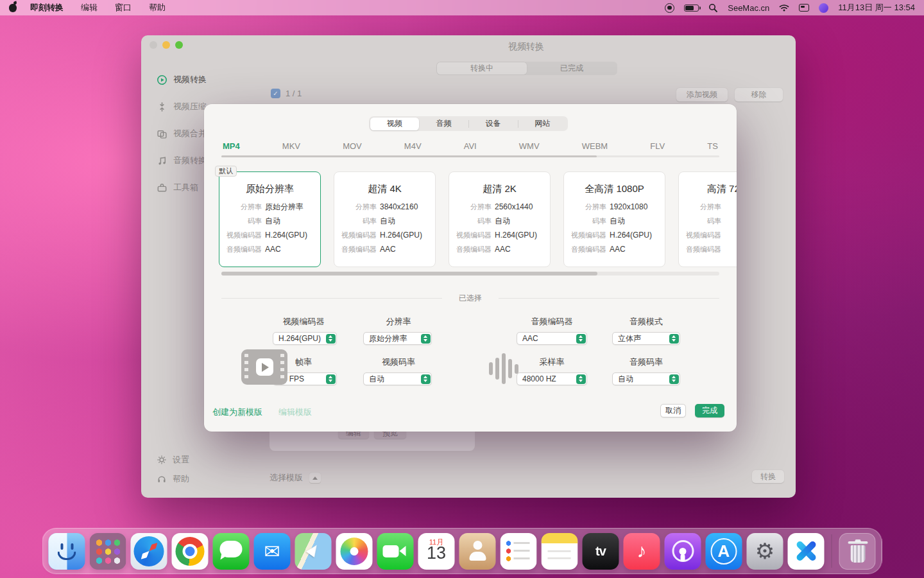 The width and height of the screenshot is (924, 578). What do you see at coordinates (47, 8) in the screenshot?
I see `menubar-app-name: 即刻转换` at bounding box center [47, 8].